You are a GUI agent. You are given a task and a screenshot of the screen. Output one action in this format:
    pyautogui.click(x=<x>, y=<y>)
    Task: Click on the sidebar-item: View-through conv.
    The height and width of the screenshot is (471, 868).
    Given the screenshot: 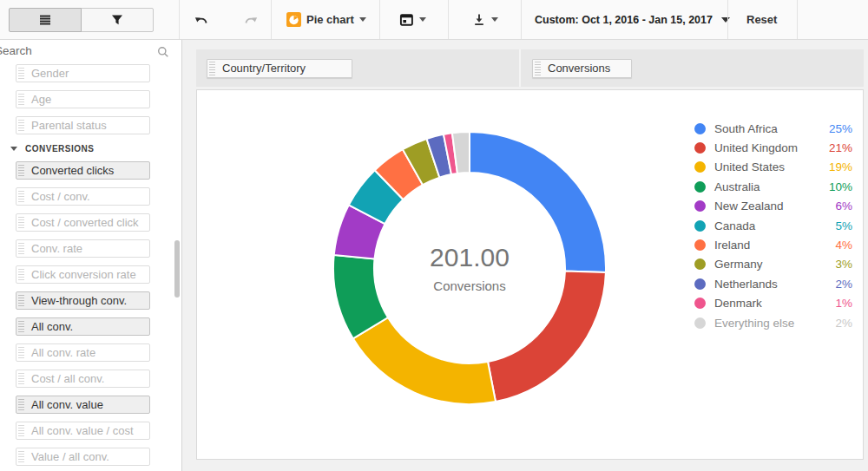 What is the action you would take?
    pyautogui.click(x=83, y=300)
    